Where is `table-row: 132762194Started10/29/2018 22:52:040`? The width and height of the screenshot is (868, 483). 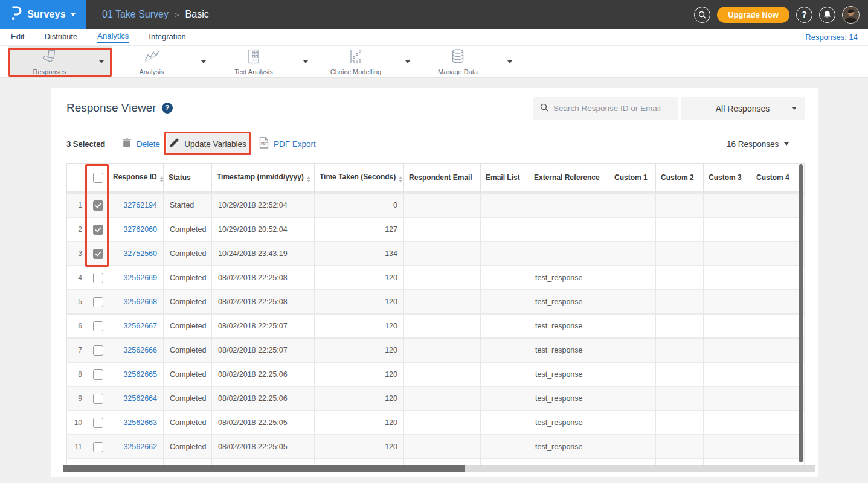
table-row: 132762194Started10/29/2018 22:52:040 is located at coordinates (436, 206).